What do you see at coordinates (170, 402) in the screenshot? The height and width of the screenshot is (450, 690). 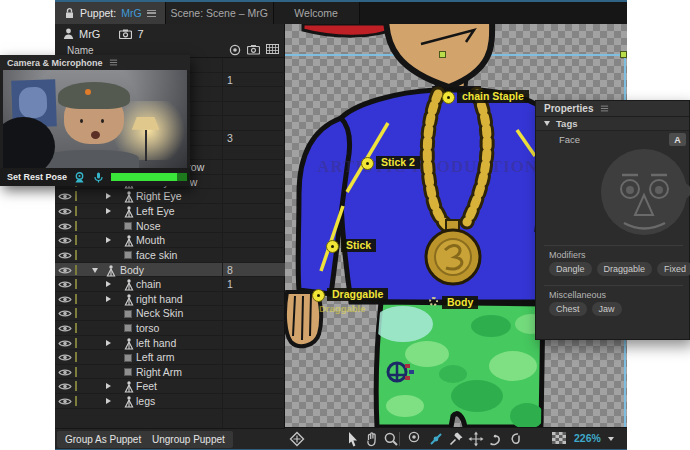 I see `tree-row-legs: legs` at bounding box center [170, 402].